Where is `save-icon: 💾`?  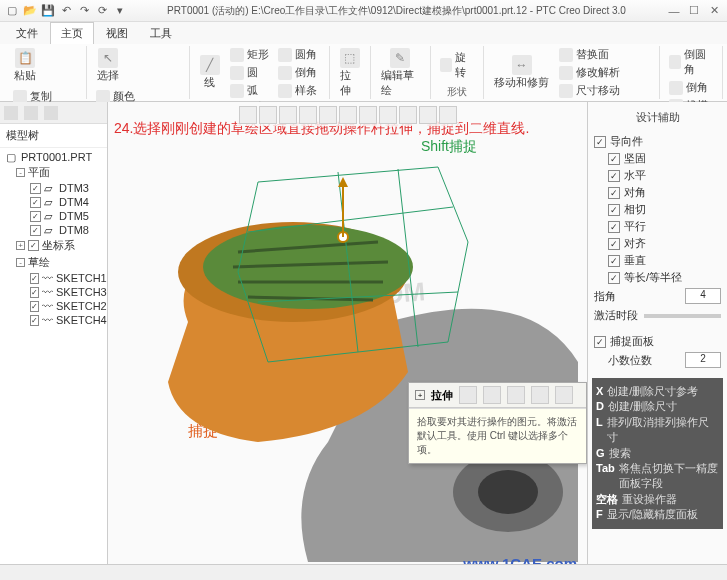
save-icon: 💾 is located at coordinates (48, 11).